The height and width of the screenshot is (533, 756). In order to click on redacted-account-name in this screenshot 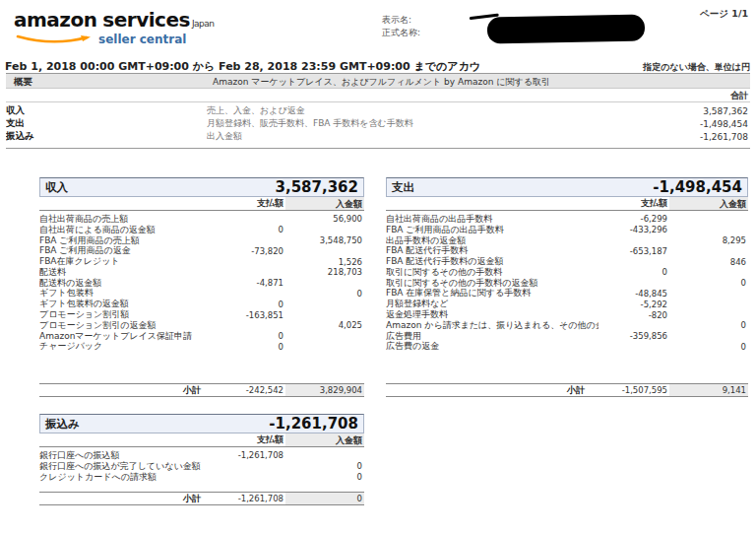, I will do `click(566, 30)`.